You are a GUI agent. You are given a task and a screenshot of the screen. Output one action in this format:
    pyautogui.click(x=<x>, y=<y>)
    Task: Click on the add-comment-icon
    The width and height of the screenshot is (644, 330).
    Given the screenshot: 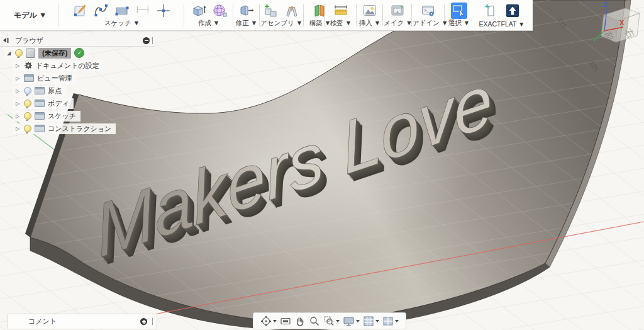 What is the action you would take?
    pyautogui.click(x=143, y=321)
    